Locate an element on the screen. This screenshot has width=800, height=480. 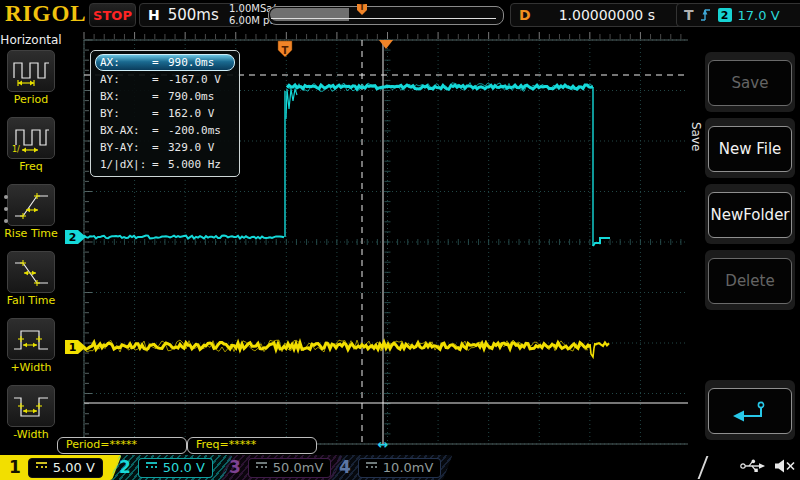
menu-item-minus-width: -Width is located at coordinates (31, 418).